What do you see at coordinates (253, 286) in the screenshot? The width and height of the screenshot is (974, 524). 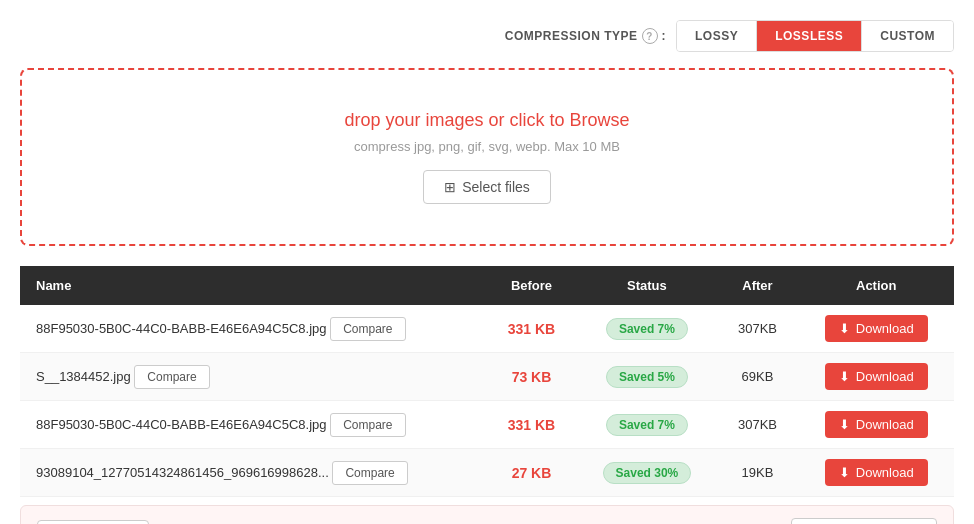 I see `col-name: Name` at bounding box center [253, 286].